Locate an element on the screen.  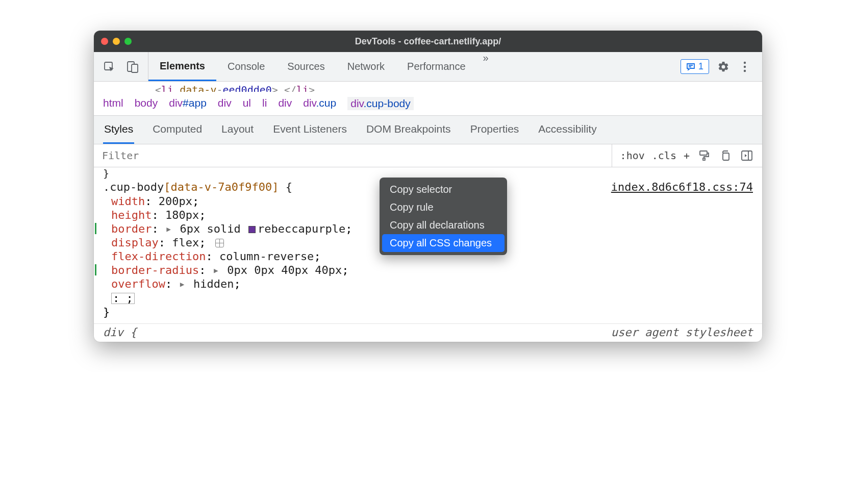
breadcrumb-item: div.cup is located at coordinates (319, 104).